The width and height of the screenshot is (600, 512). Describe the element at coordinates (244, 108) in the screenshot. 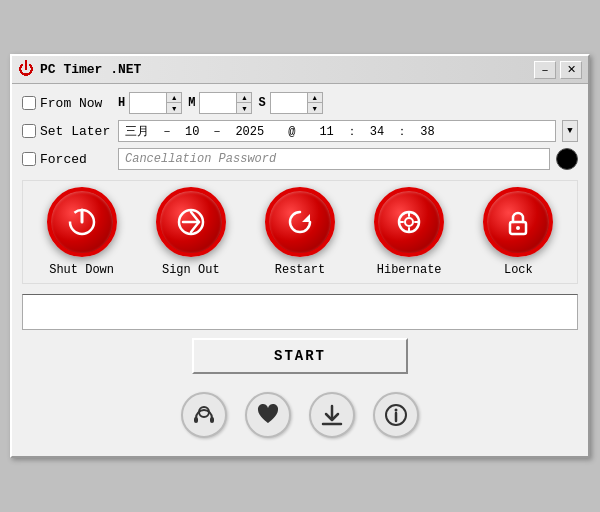

I see `minutes-down: ▼` at that location.